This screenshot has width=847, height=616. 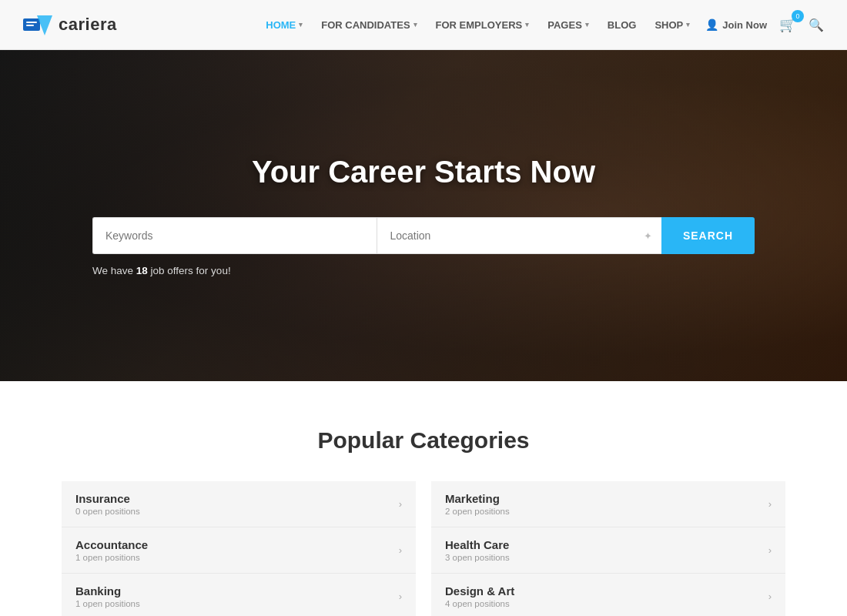 I want to click on list-item: Marketing 2 open positions ›, so click(x=608, y=504).